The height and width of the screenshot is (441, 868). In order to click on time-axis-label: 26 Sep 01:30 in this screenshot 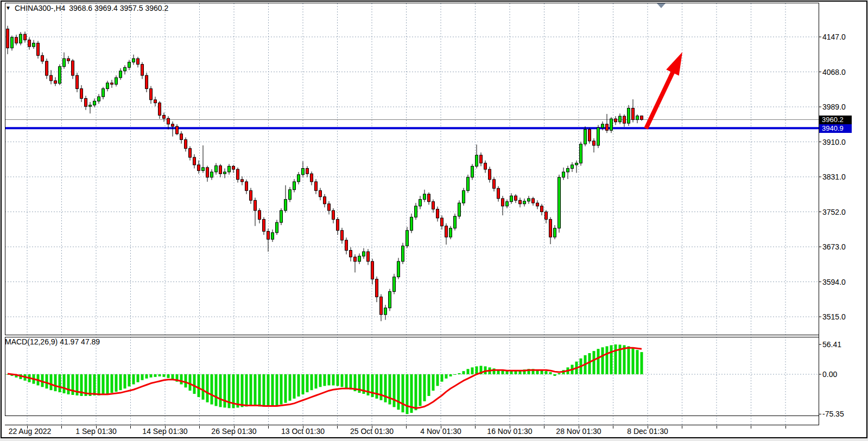, I will do `click(233, 431)`.